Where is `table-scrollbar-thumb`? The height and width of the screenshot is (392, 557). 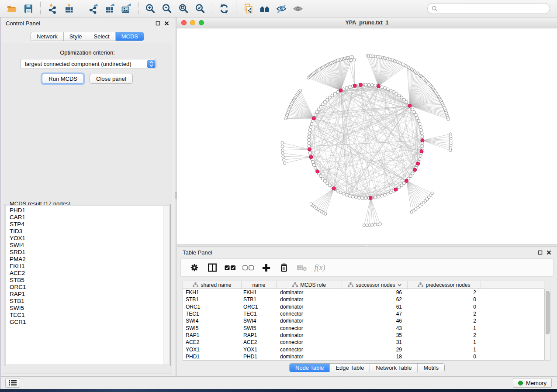
table-scrollbar-thumb is located at coordinates (548, 313).